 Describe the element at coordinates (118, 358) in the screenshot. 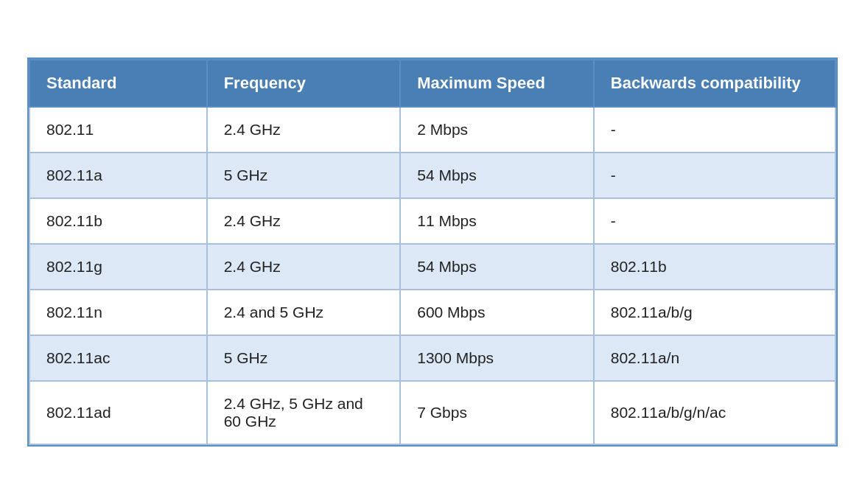

I see `cell-standard: 802.11ac` at that location.